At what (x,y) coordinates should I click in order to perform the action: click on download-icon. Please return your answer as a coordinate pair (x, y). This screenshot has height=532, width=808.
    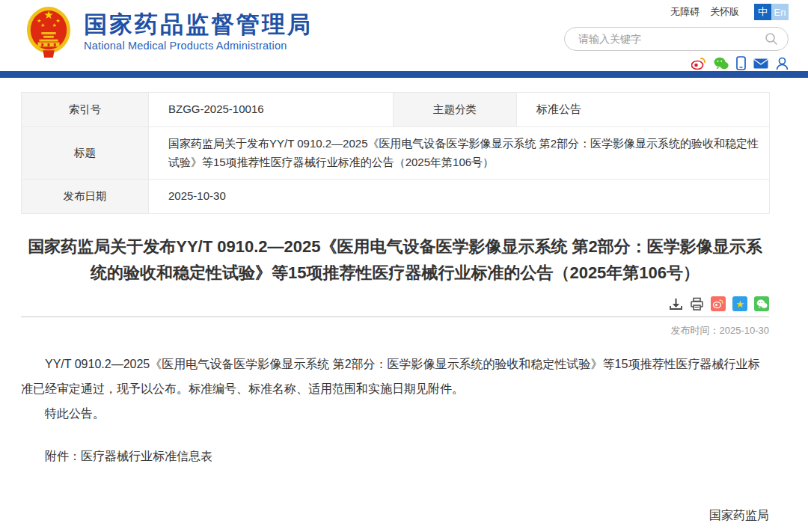
    Looking at the image, I should click on (676, 304).